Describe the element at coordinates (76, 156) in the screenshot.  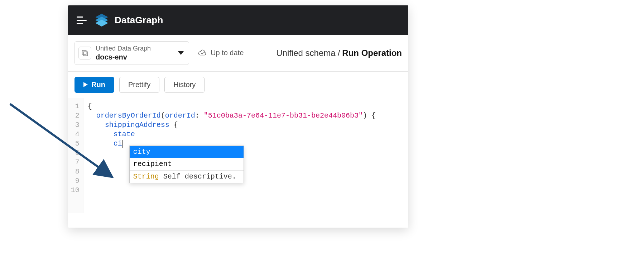
I see `gutter: 1 2 3 4 5 6 7 8 9 10` at that location.